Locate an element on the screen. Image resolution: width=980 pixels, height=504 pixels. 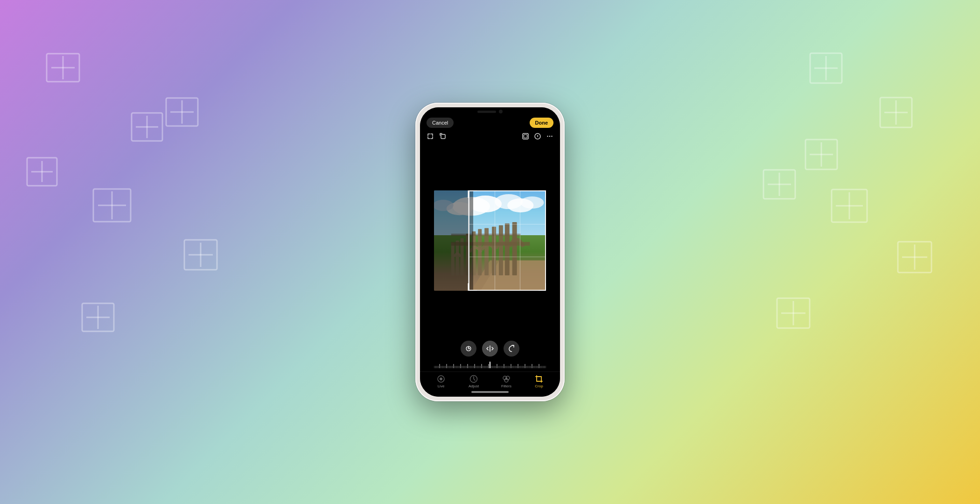
adjust-label: Adjust is located at coordinates (474, 386).